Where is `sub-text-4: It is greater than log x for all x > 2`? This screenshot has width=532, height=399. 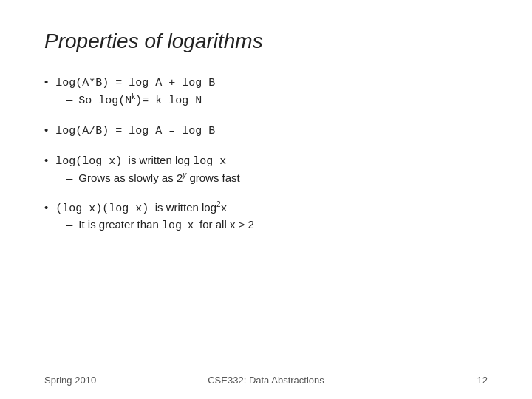 sub-text-4: It is greater than log x for all x > 2 is located at coordinates (166, 225).